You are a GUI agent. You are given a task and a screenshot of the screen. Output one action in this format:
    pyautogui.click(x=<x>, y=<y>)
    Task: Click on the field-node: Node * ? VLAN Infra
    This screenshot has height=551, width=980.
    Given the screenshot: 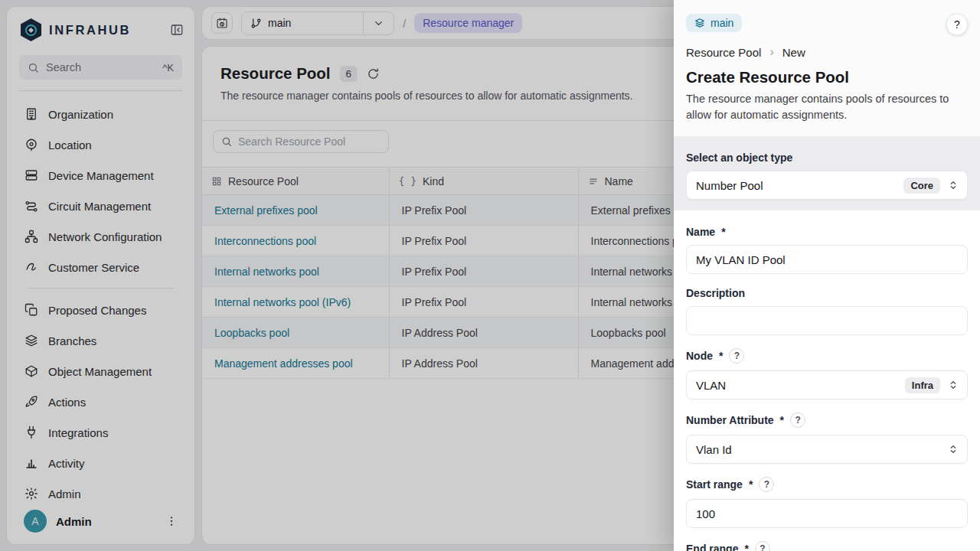 What is the action you would take?
    pyautogui.click(x=827, y=373)
    